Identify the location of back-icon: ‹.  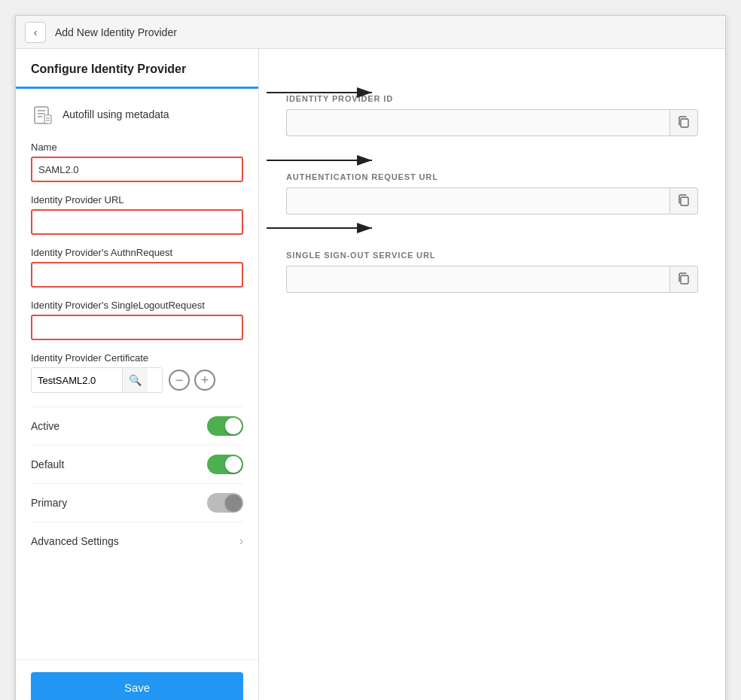
(36, 32).